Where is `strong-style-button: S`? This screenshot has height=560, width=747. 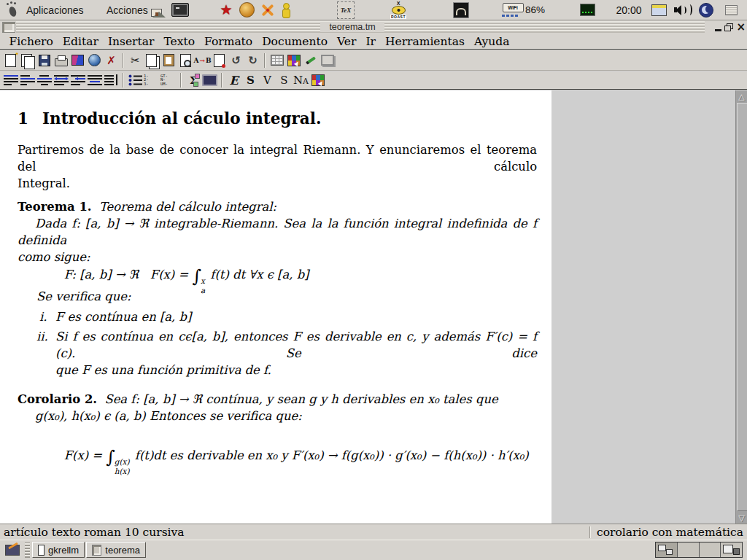 strong-style-button: S is located at coordinates (251, 80).